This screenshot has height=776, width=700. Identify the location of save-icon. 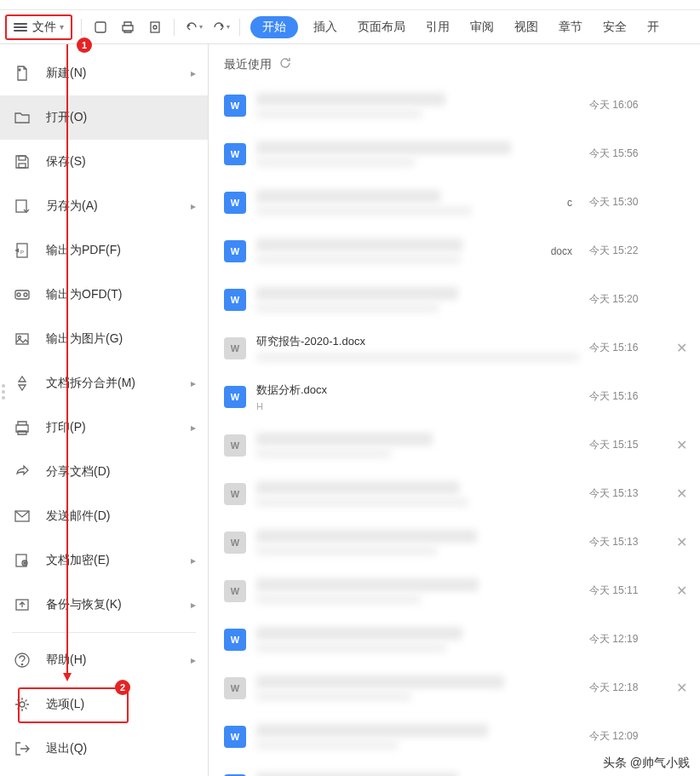
(22, 162).